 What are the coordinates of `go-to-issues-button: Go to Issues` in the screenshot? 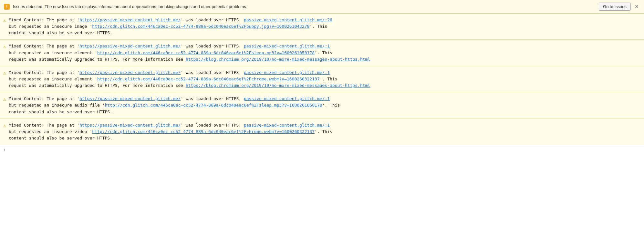 It's located at (615, 6).